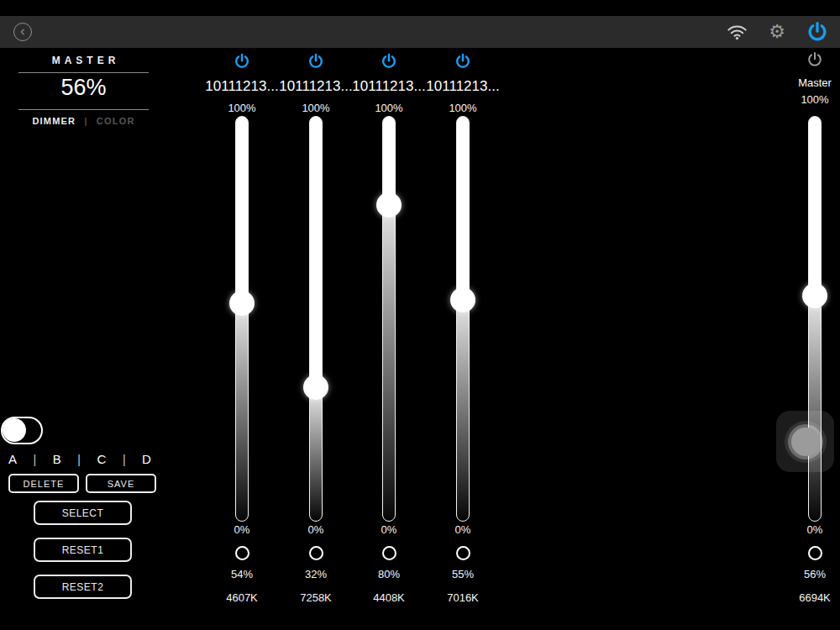  I want to click on toggle-knob, so click(14, 430).